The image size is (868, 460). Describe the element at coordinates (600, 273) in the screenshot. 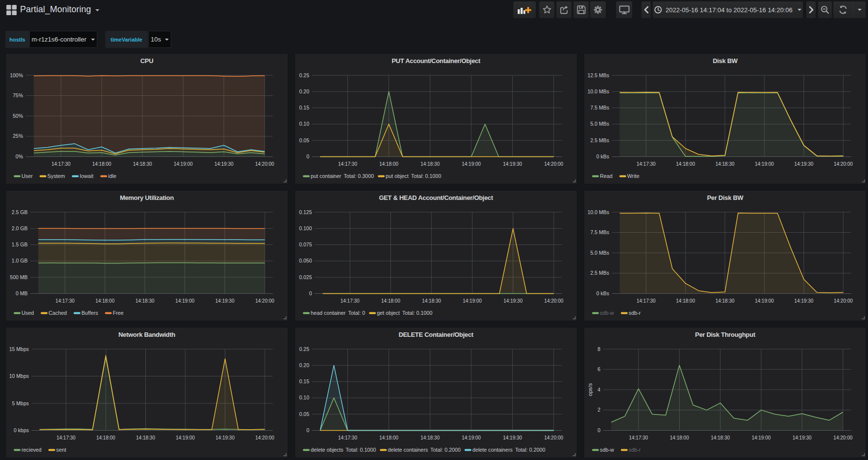

I see `svg-text: 2.5 MBs` at that location.